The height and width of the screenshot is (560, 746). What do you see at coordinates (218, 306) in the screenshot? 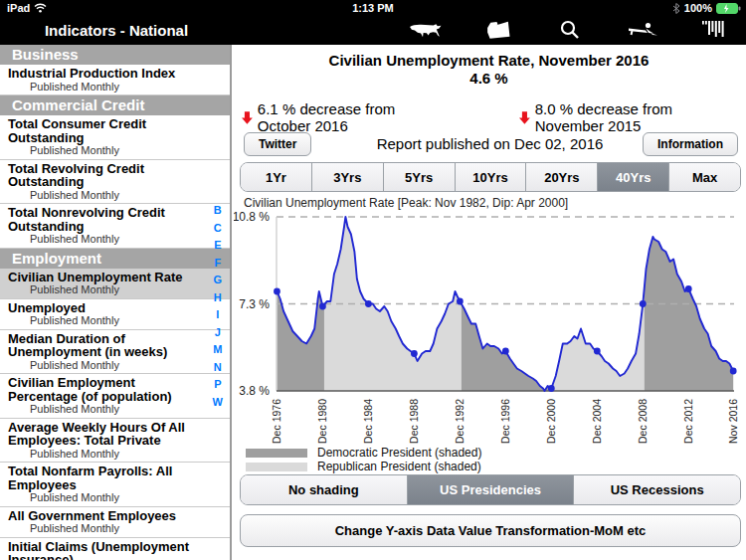
I see `alphabet-index: BCEFGHIJMNPW` at bounding box center [218, 306].